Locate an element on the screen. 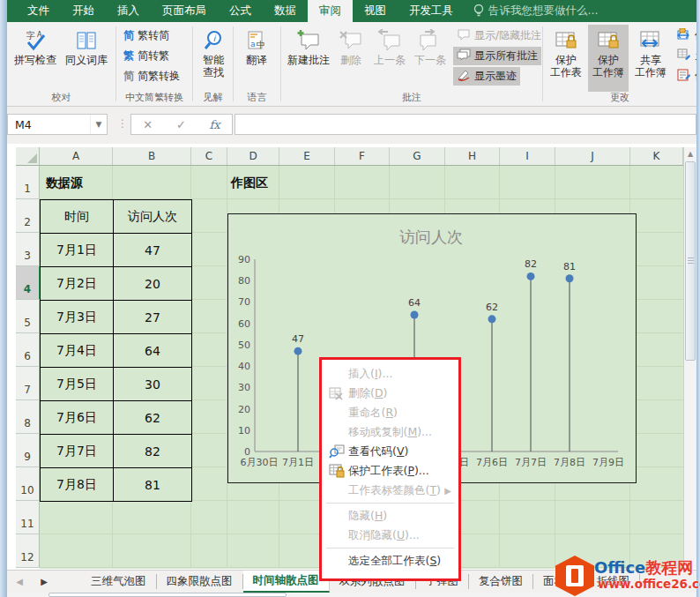  scroll-up-icon: ▲ is located at coordinates (690, 153).